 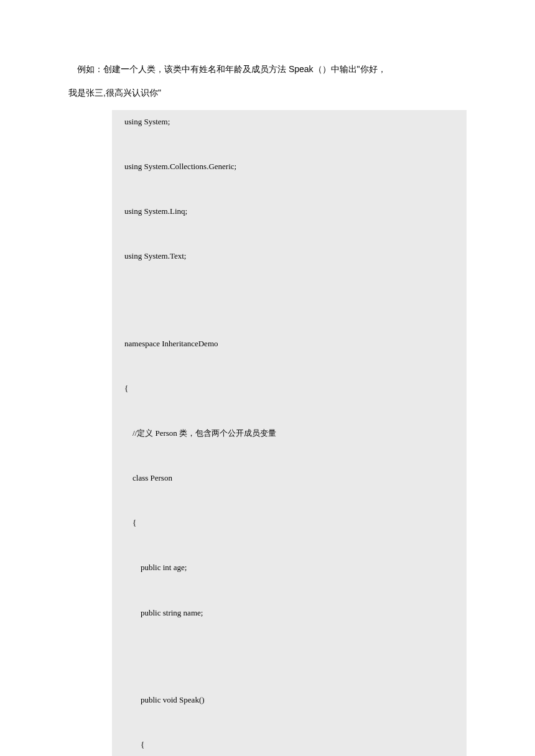 I want to click on code-line: using System.Linq;, so click(x=289, y=211).